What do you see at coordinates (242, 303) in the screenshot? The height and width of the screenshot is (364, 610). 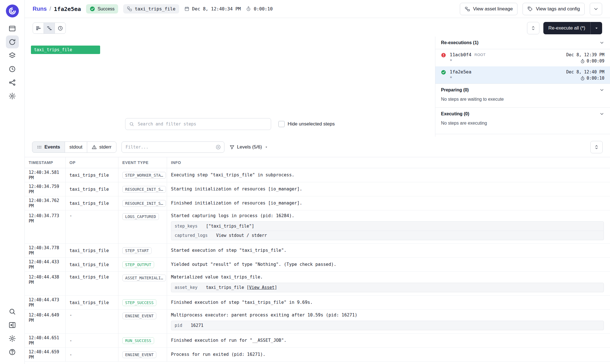 I see `log-info-text: Finished execution of step "taxi_trips_f…` at bounding box center [242, 303].